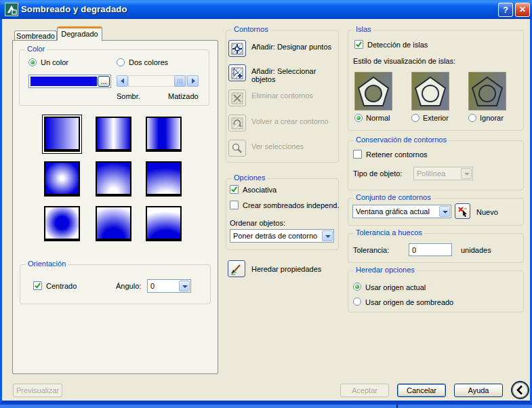  What do you see at coordinates (389, 232) in the screenshot?
I see `gap-tolerance-title: Tolerancia a huecos` at bounding box center [389, 232].